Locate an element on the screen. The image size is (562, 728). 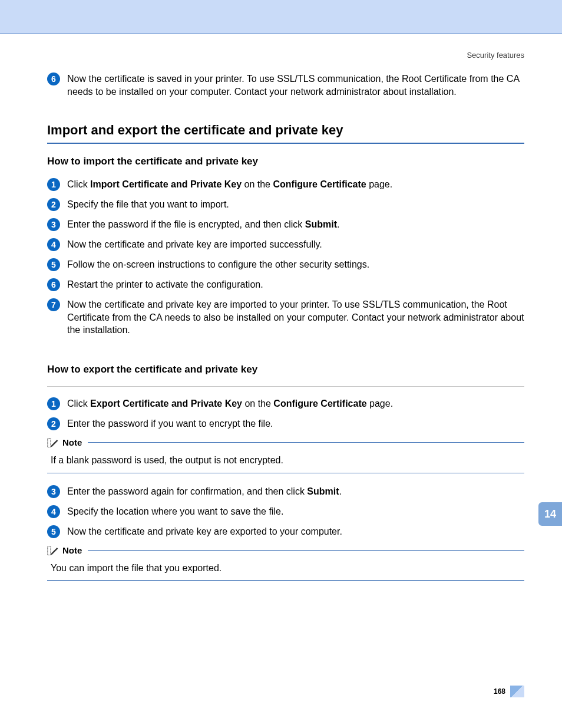
text-frag: Enter the password if the file is encryp… is located at coordinates (186, 224).